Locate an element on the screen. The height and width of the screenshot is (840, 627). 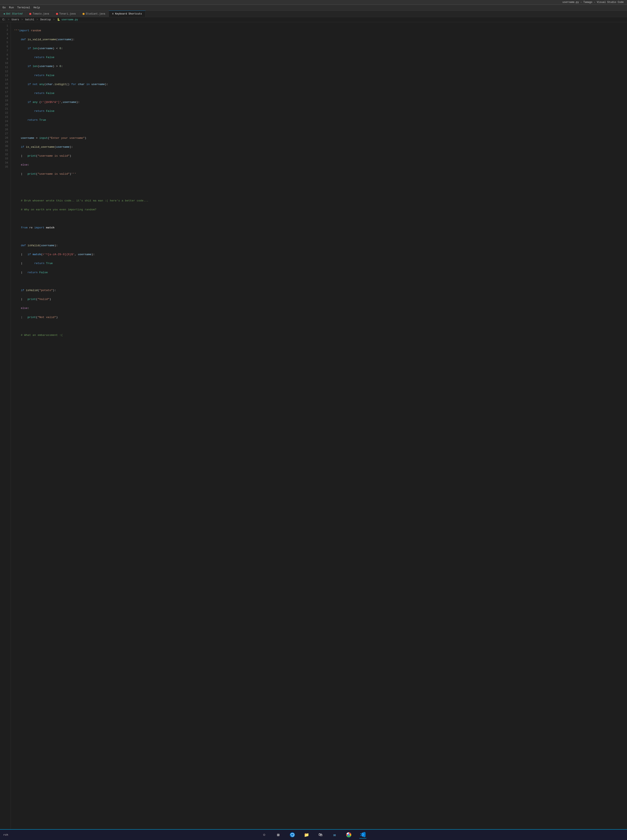
code-line-20: # Bruh whoever wrote this code.. it's sh… is located at coordinates (320, 201).